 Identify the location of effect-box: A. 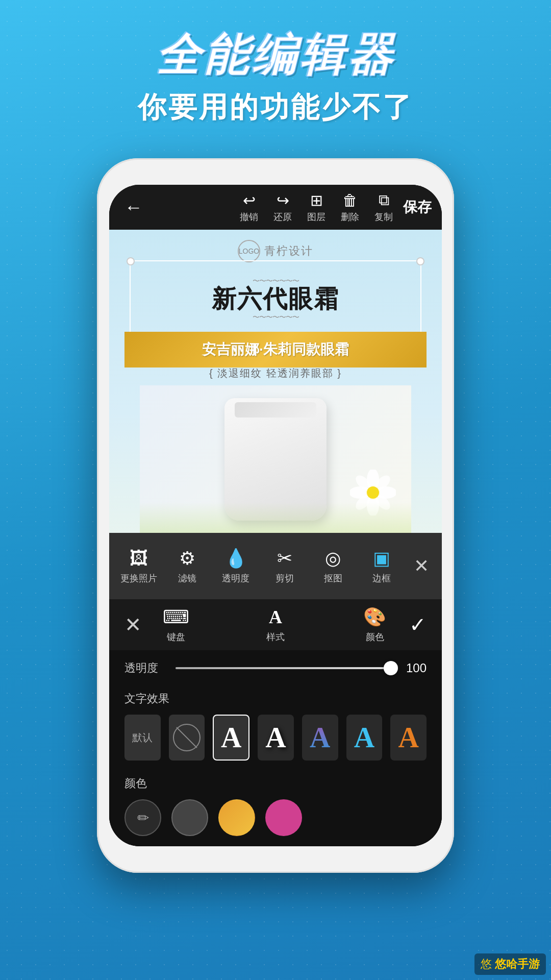
(231, 738).